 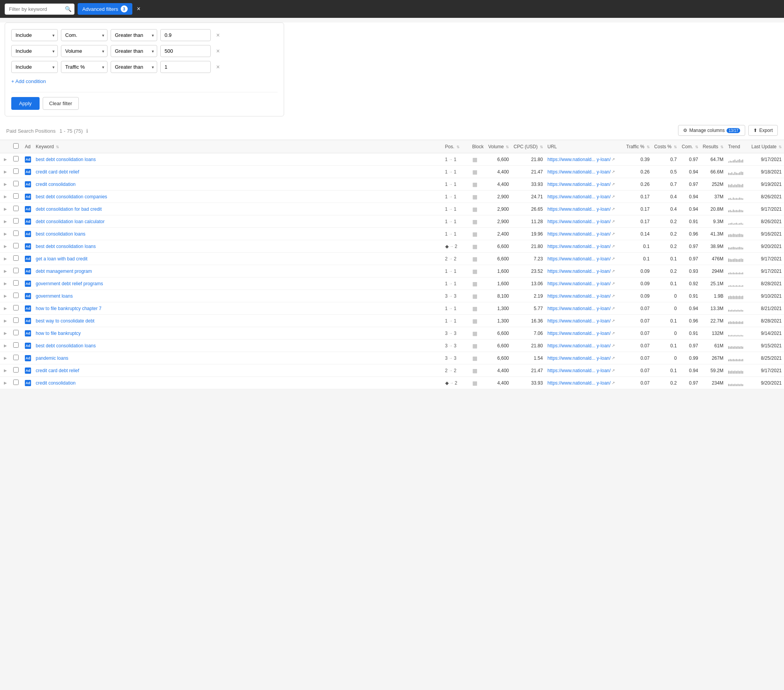 What do you see at coordinates (64, 271) in the screenshot?
I see `keyword-link: debt management program` at bounding box center [64, 271].